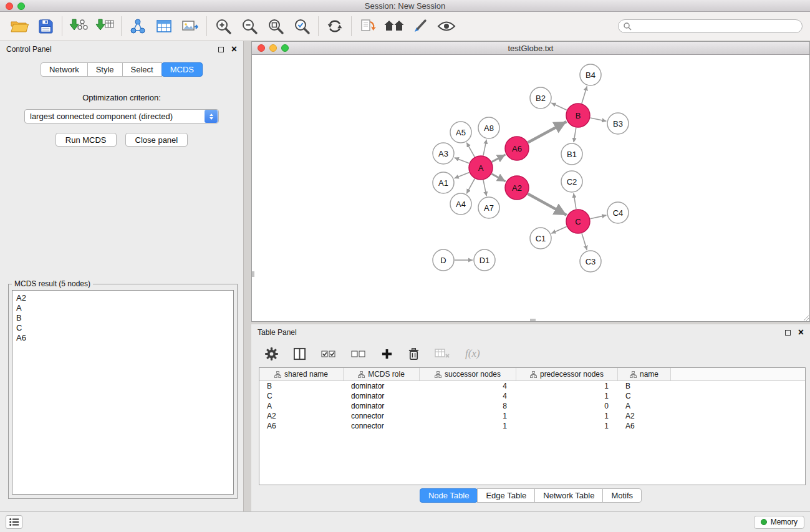  I want to click on graph-node-C1: C1, so click(541, 238).